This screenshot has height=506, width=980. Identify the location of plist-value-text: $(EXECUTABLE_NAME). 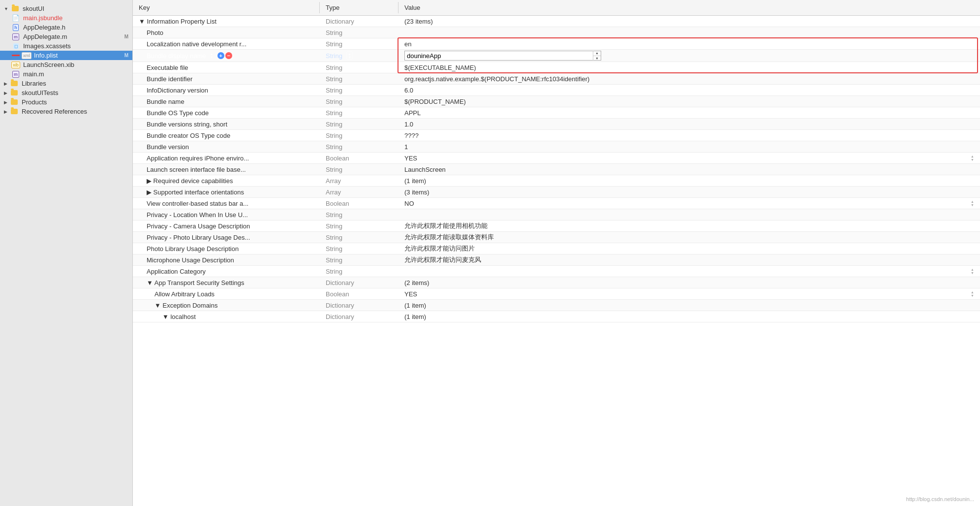
(440, 68).